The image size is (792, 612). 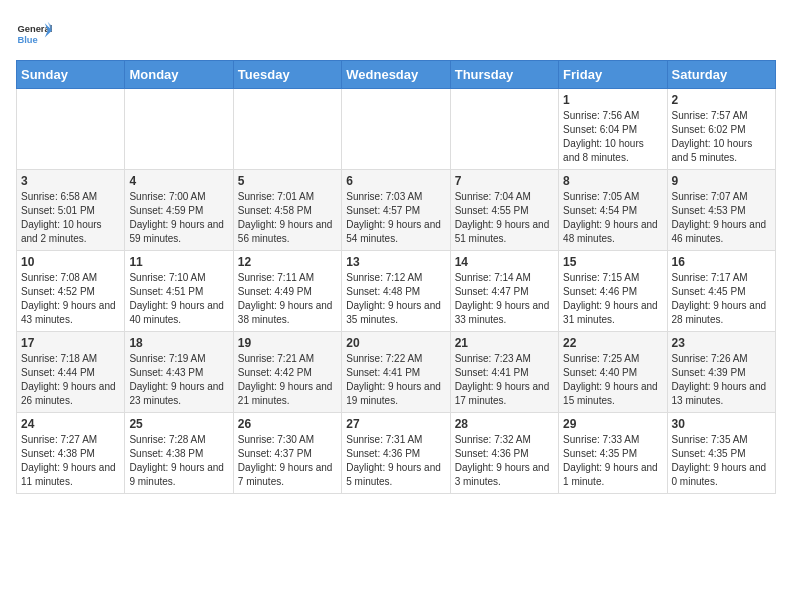 I want to click on day-info: Sunrise: 7:17 AM Sunset: 4:45 PM Dayligh…, so click(x=722, y=299).